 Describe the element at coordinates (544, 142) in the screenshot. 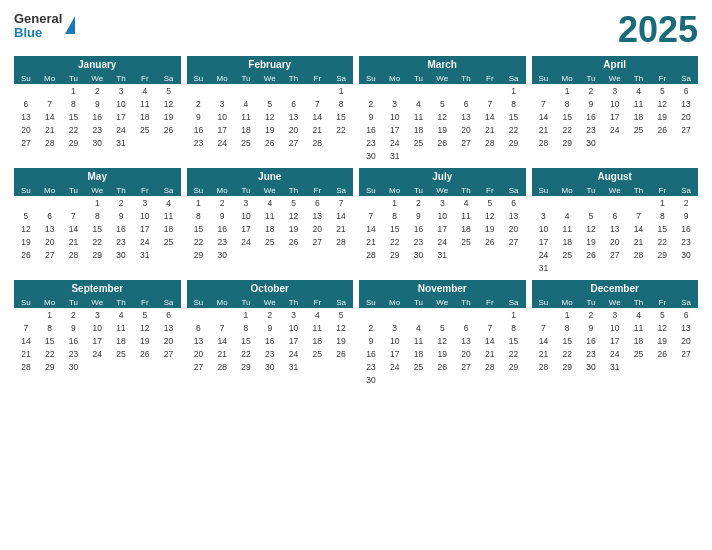

I see `day-cell: 28` at that location.